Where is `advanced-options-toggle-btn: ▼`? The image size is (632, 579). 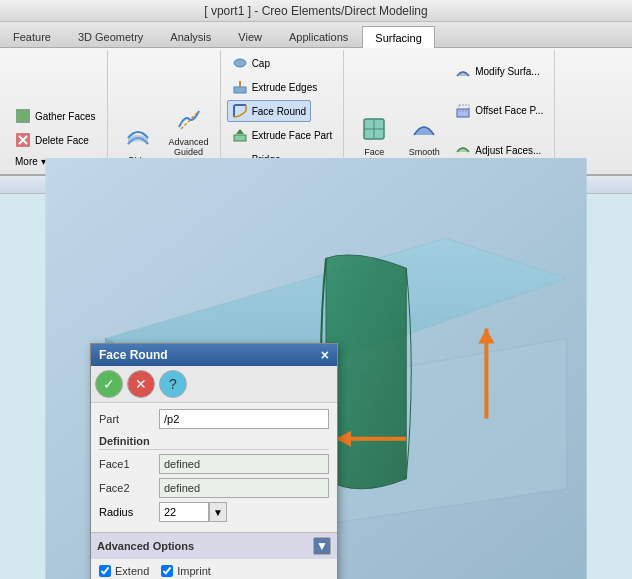 advanced-options-toggle-btn: ▼ is located at coordinates (322, 546).